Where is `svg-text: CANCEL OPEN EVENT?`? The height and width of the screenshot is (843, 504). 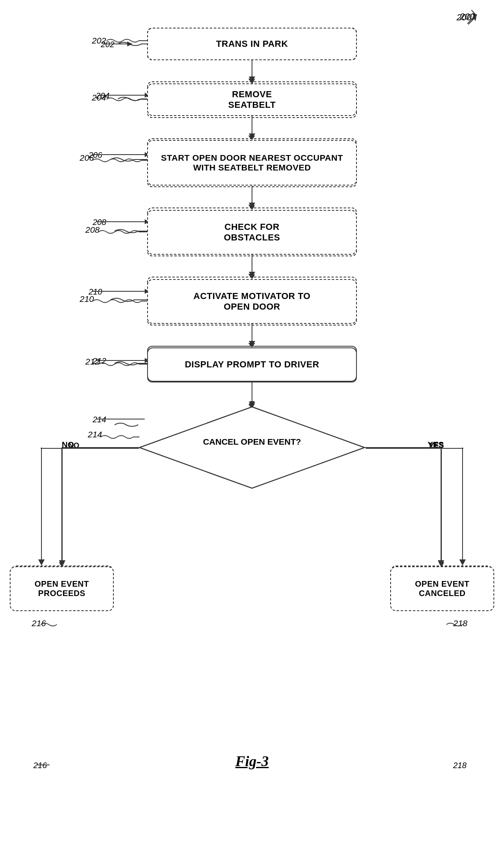
svg-text: CANCEL OPEN EVENT? is located at coordinates (252, 442).